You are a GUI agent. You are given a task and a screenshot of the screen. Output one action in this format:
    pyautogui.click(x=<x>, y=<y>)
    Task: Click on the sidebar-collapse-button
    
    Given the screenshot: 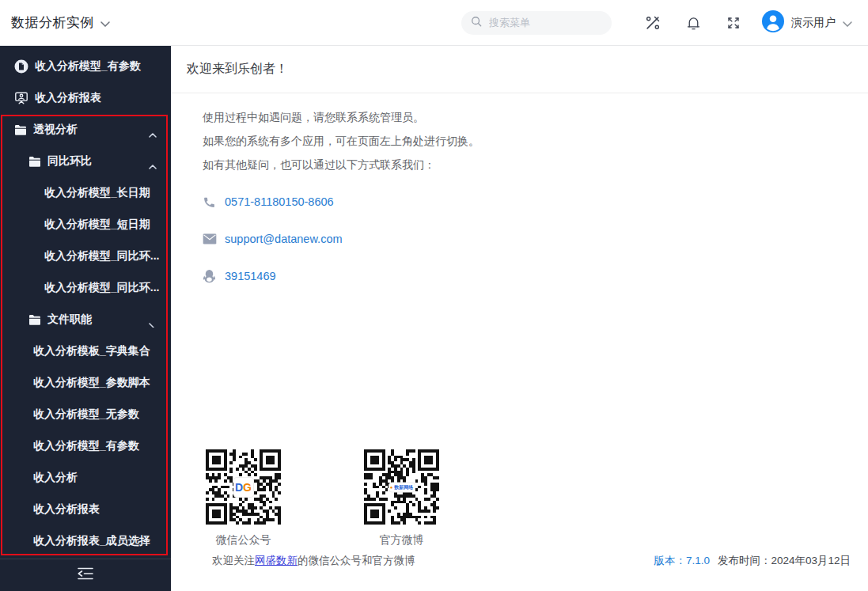 What is the action you would take?
    pyautogui.click(x=85, y=574)
    